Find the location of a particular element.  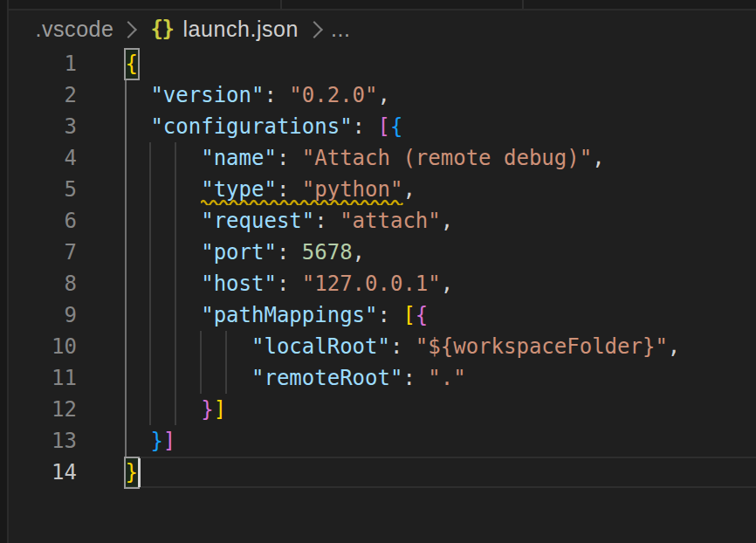

line-number: 1 is located at coordinates (43, 64).